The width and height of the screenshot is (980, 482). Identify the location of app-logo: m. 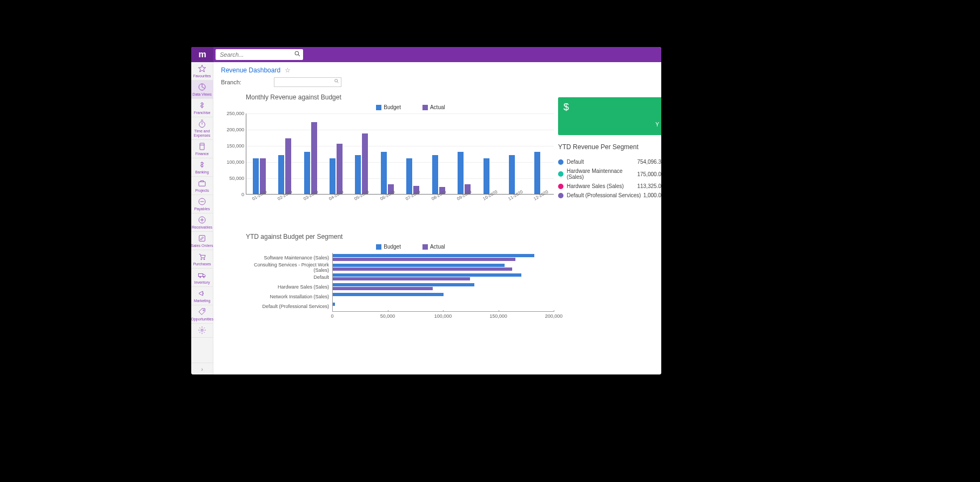
(202, 55).